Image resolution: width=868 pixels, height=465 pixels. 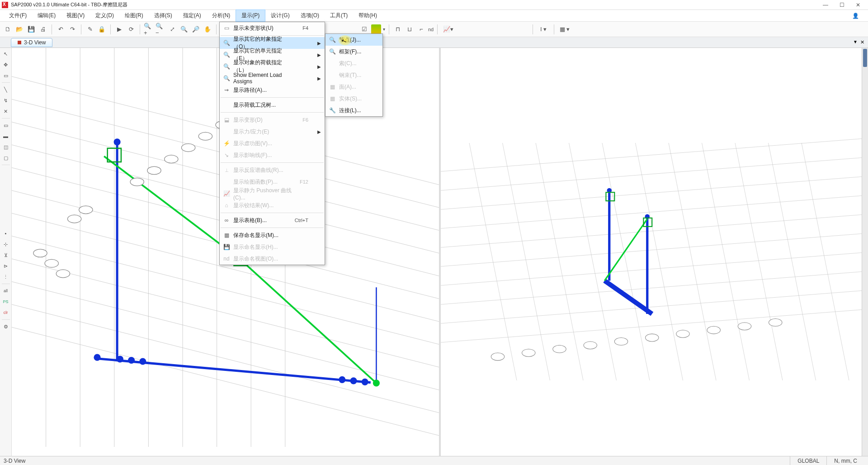 What do you see at coordinates (808, 460) in the screenshot?
I see `status-coord: GLOBAL` at bounding box center [808, 460].